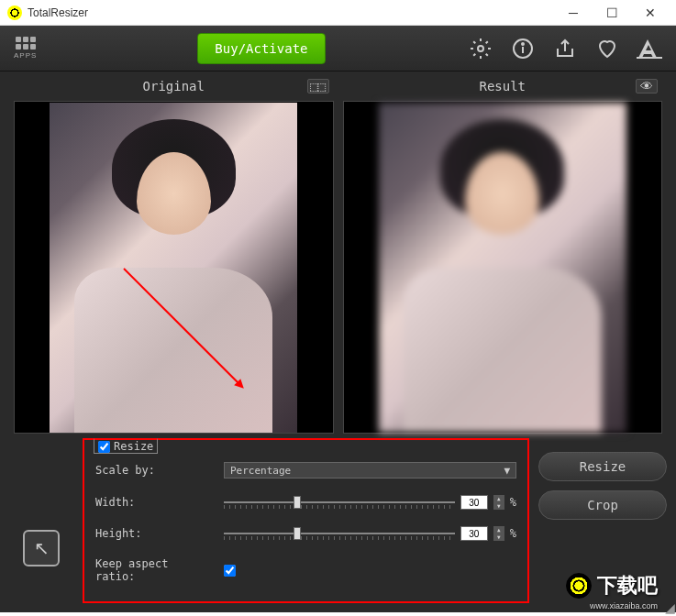  What do you see at coordinates (26, 48) in the screenshot?
I see `apps-button: APPS` at bounding box center [26, 48].